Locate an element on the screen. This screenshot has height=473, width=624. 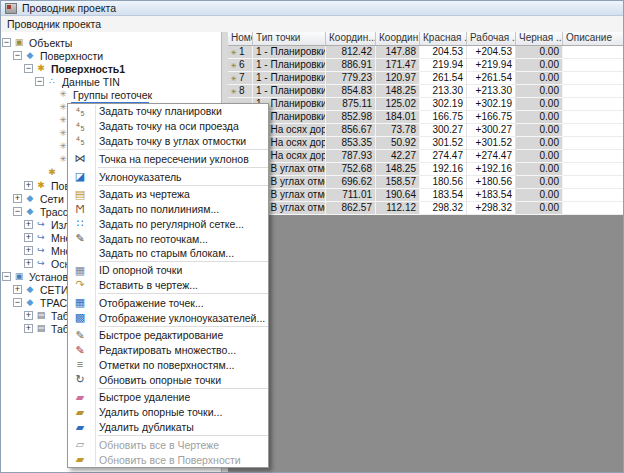
column-header-6: Черная ... is located at coordinates (540, 38).